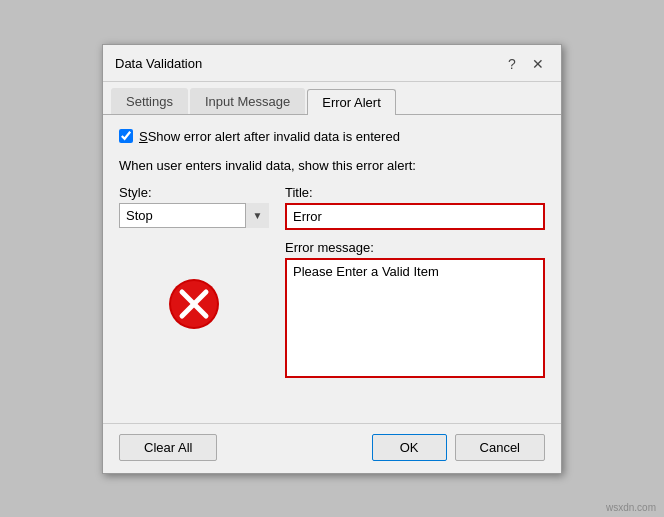  What do you see at coordinates (194, 216) in the screenshot?
I see `style-select-wrapper: Stop Warning Information ▼` at bounding box center [194, 216].